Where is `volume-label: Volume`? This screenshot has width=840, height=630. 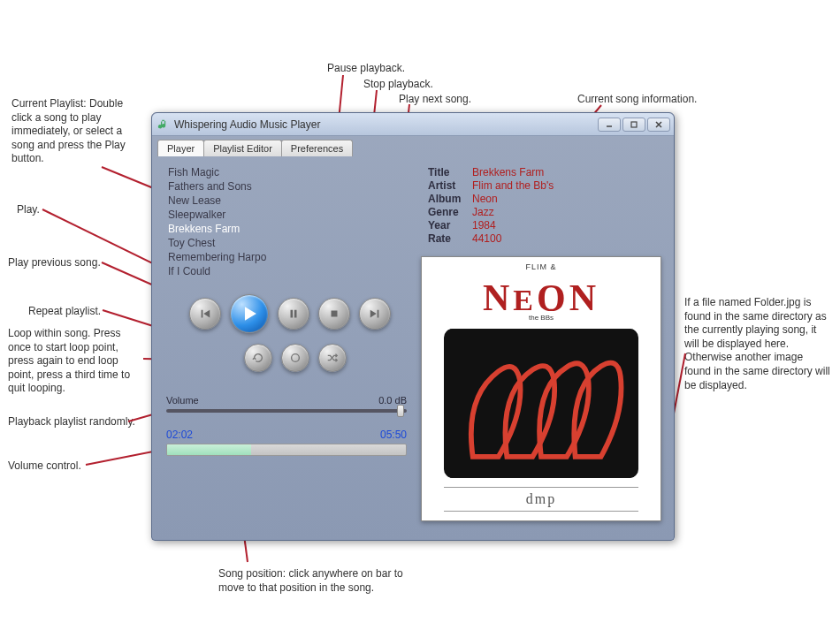 volume-label: Volume is located at coordinates (182, 400).